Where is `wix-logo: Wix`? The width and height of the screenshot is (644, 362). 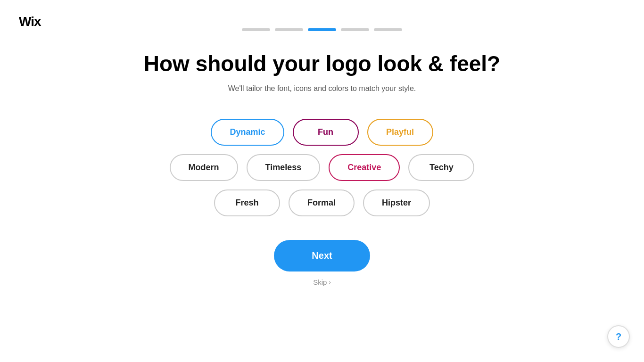 wix-logo: Wix is located at coordinates (30, 22).